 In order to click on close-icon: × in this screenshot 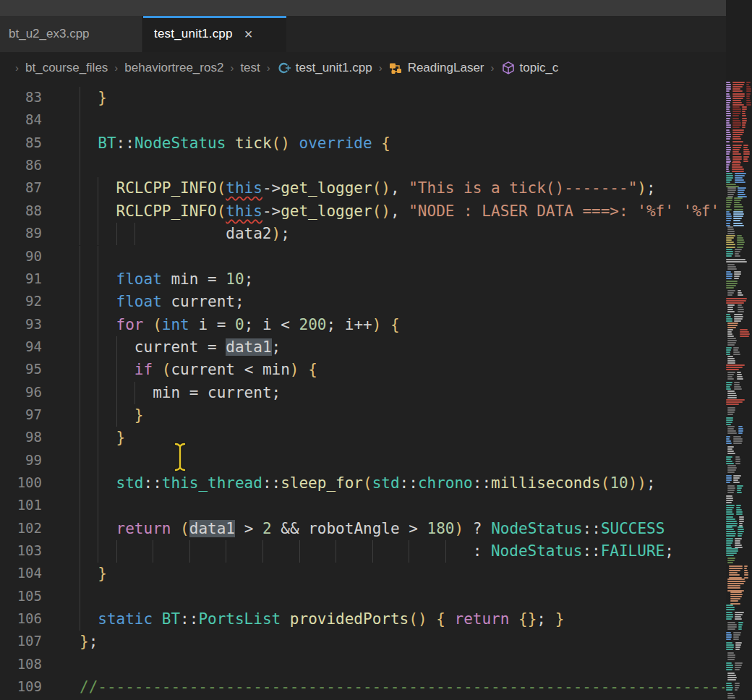, I will do `click(249, 34)`.